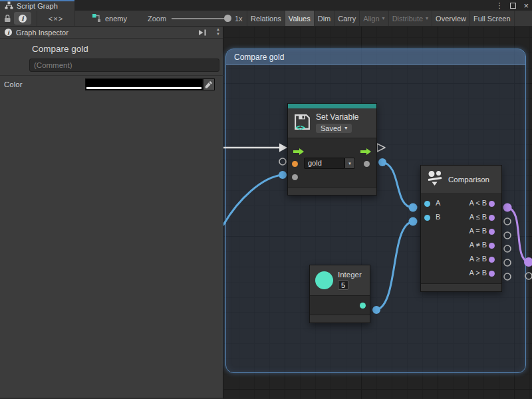 The image size is (532, 399). I want to click on node-integer: Integer 5, so click(340, 294).